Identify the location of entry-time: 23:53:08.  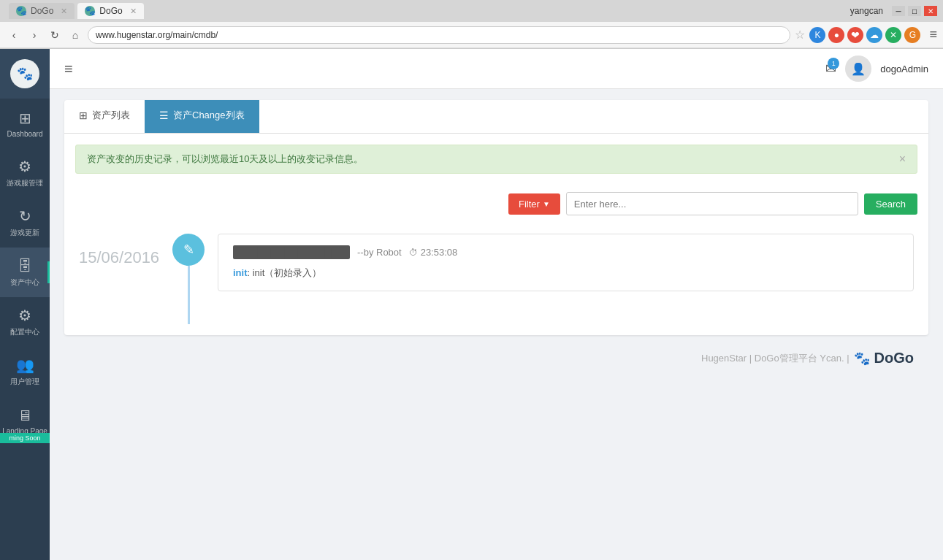
(440, 253).